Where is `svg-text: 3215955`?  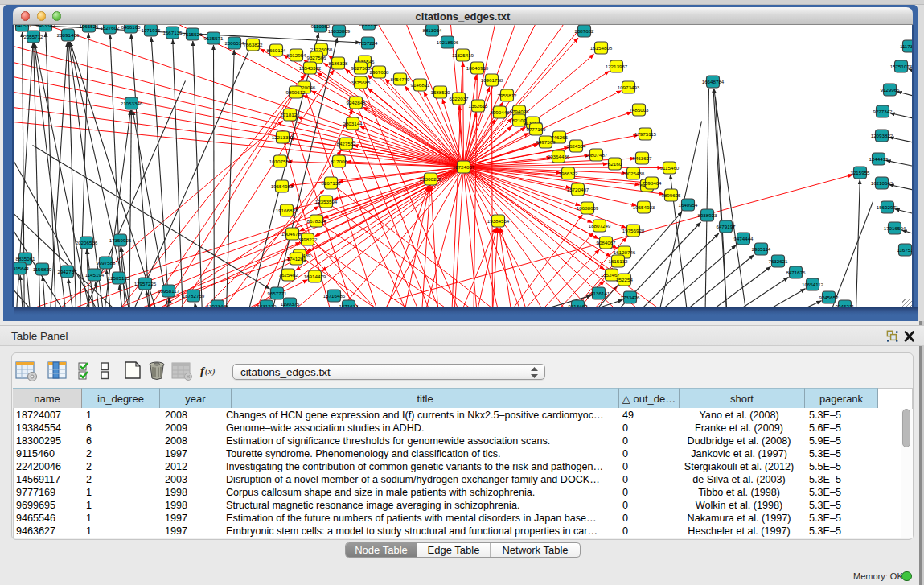 svg-text: 3215955 is located at coordinates (860, 172).